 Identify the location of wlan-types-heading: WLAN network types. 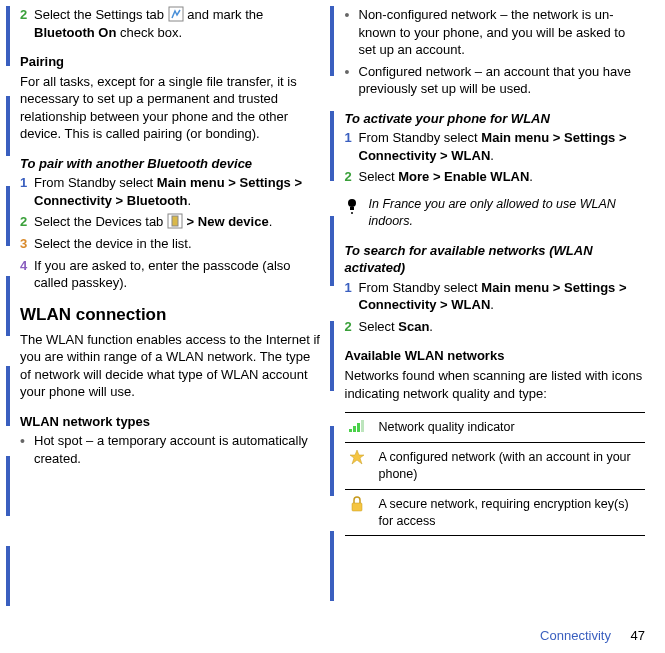
(170, 422).